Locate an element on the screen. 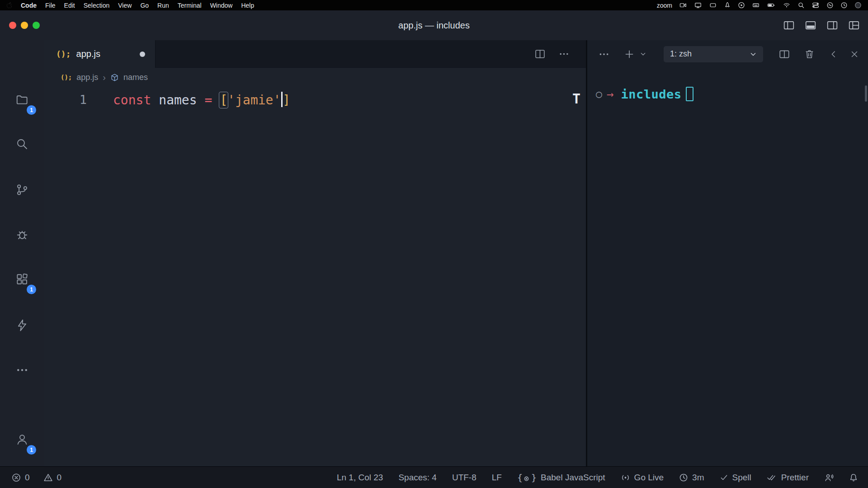  menu-edit: Edit is located at coordinates (70, 5).